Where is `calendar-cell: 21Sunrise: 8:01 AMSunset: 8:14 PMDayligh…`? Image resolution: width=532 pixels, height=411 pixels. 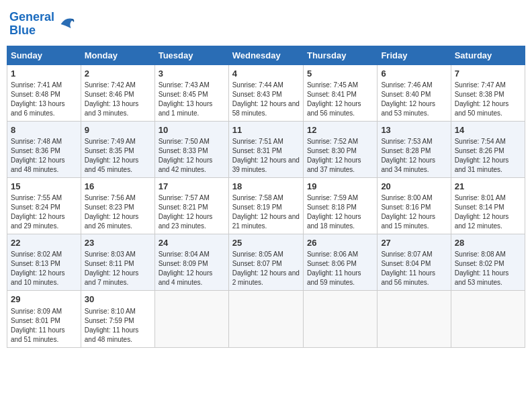
calendar-cell: 21Sunrise: 8:01 AMSunset: 8:14 PMDayligh… is located at coordinates (488, 205).